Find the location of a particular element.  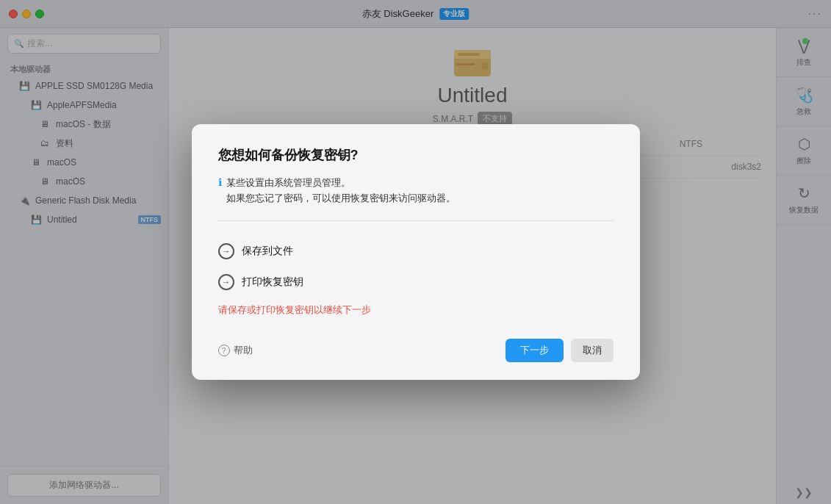

dialog-buttons: 下一步 取消 is located at coordinates (560, 350).